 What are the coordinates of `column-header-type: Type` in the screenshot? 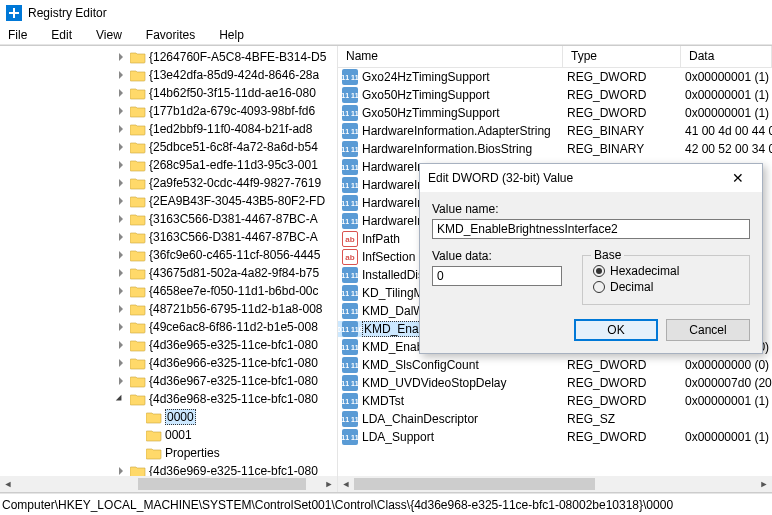 It's located at (622, 56).